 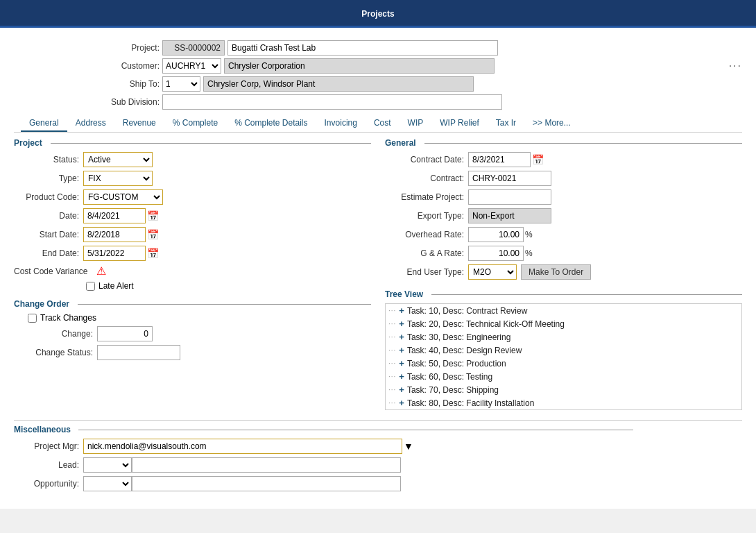 What do you see at coordinates (427, 272) in the screenshot?
I see `end-user-type-label: End User Type:` at bounding box center [427, 272].